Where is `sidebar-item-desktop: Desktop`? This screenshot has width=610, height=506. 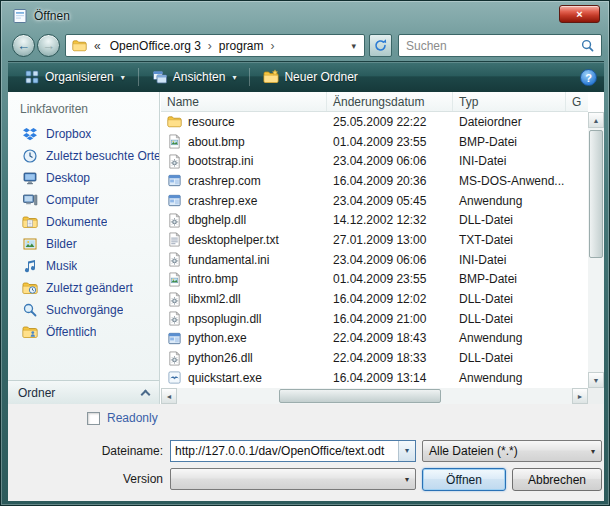 sidebar-item-desktop: Desktop is located at coordinates (84, 178).